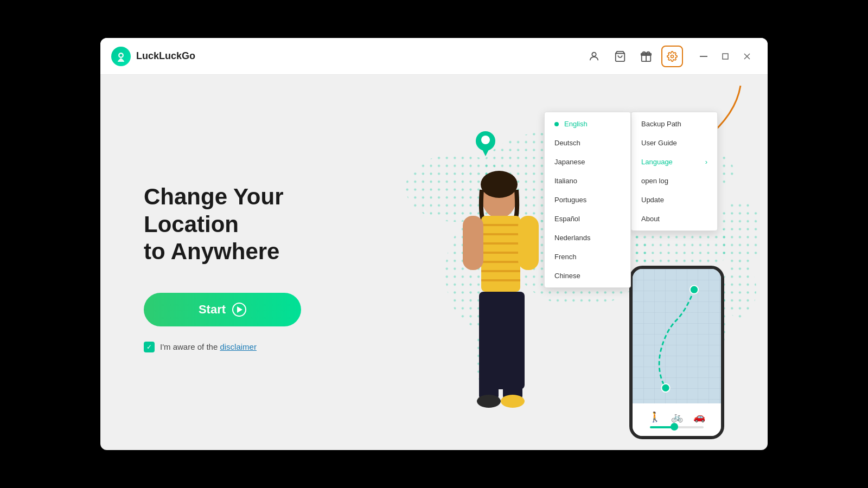  I want to click on app-logo, so click(121, 56).